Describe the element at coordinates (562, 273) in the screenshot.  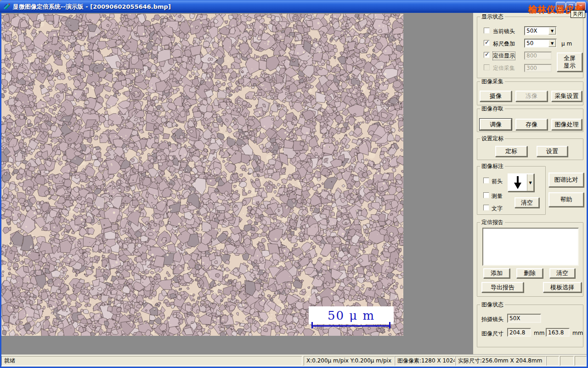
I see `report-clear-button: 清空` at that location.